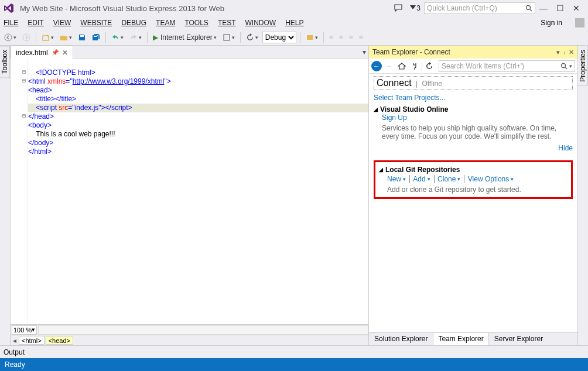 The height and width of the screenshot is (371, 588). Describe the element at coordinates (55, 53) in the screenshot. I see `pin-icon: 📌` at that location.